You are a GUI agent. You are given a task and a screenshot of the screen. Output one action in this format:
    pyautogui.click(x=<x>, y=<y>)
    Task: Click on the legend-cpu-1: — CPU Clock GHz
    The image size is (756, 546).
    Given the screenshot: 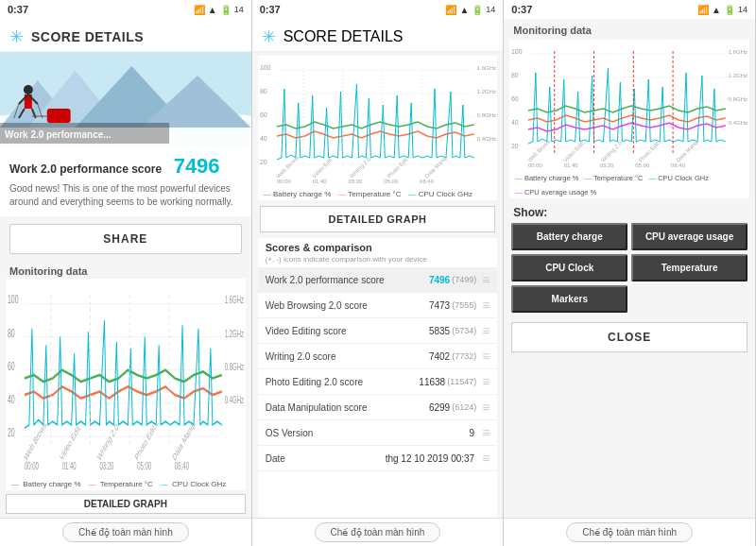 What is the action you would take?
    pyautogui.click(x=194, y=484)
    